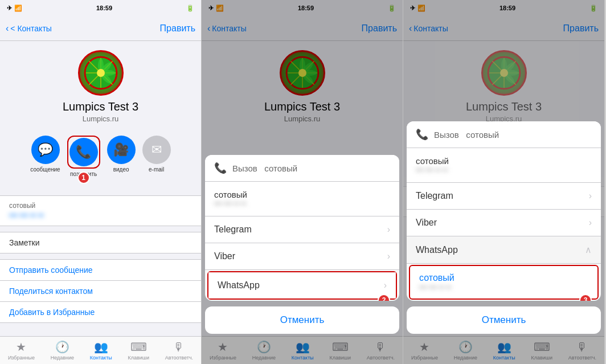  I want to click on phone-header-icon-3: 📞, so click(422, 134).